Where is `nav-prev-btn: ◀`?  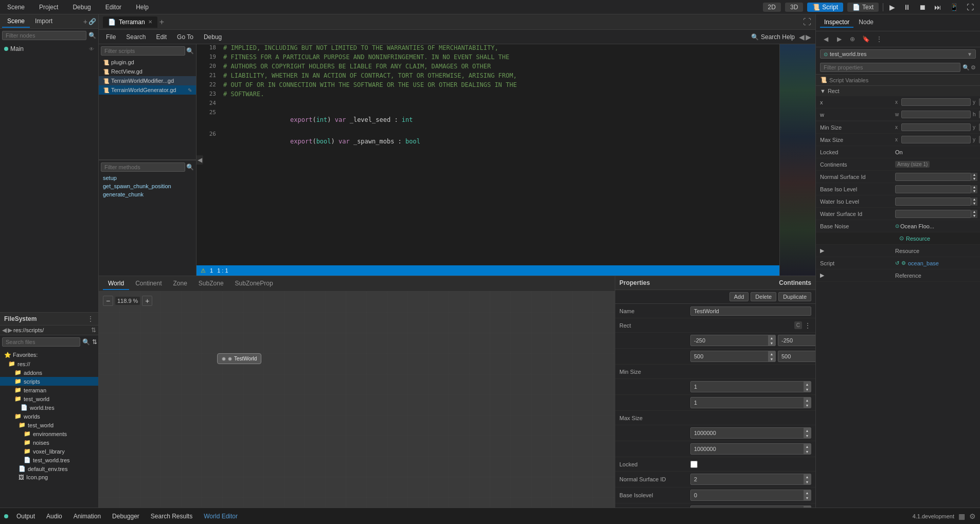 nav-prev-btn: ◀ is located at coordinates (801, 37).